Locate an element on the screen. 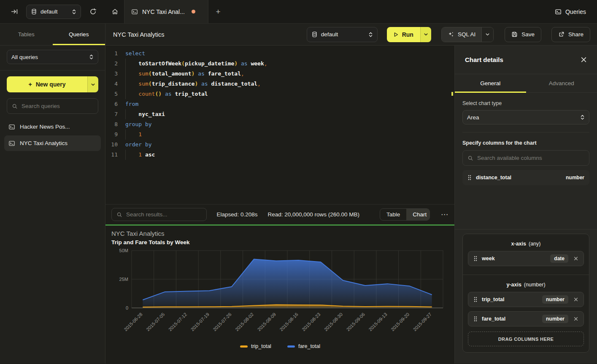  top-bar: default NYC Taxi Anal... + Queries is located at coordinates (299, 12).